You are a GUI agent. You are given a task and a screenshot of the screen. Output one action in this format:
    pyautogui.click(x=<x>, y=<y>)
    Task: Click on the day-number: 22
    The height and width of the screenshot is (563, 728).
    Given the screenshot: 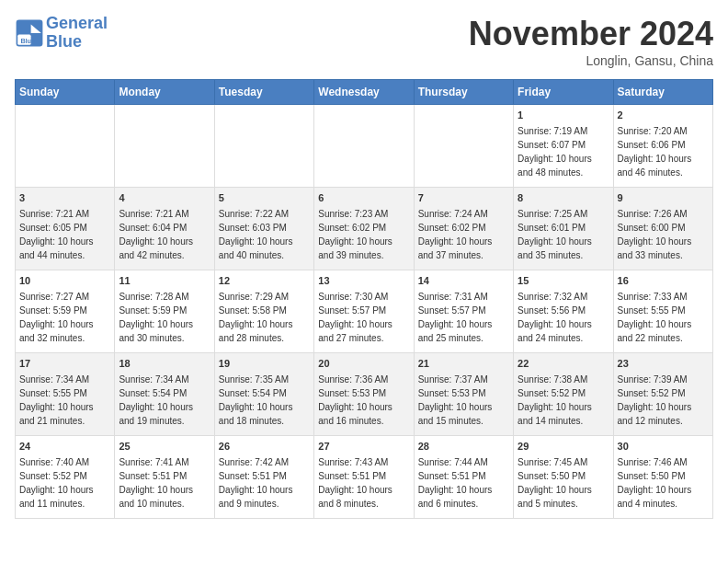 What is the action you would take?
    pyautogui.click(x=563, y=364)
    